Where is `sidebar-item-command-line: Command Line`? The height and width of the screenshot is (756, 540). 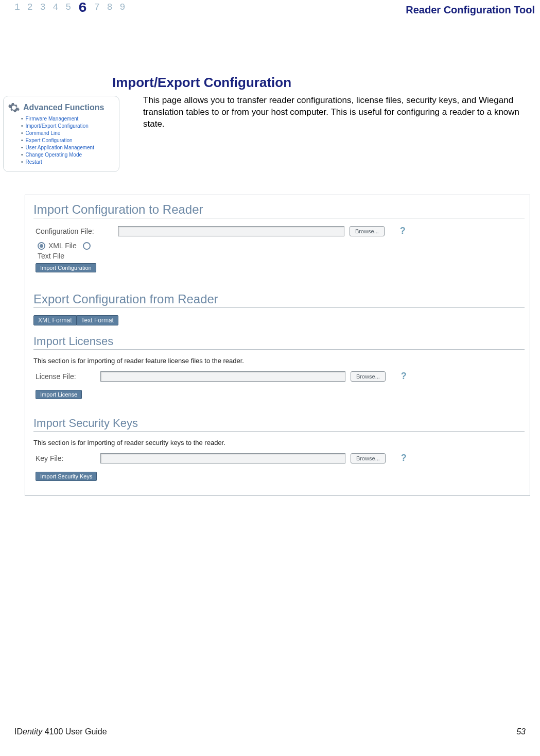
sidebar-item-command-line: Command Line is located at coordinates (68, 133).